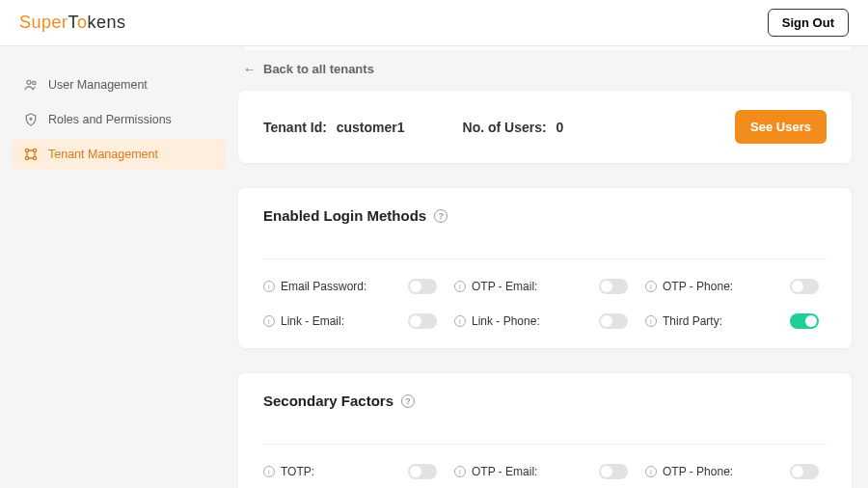 This screenshot has height=488, width=868. I want to click on secondary-factors-title: Secondary Factors, so click(328, 401).